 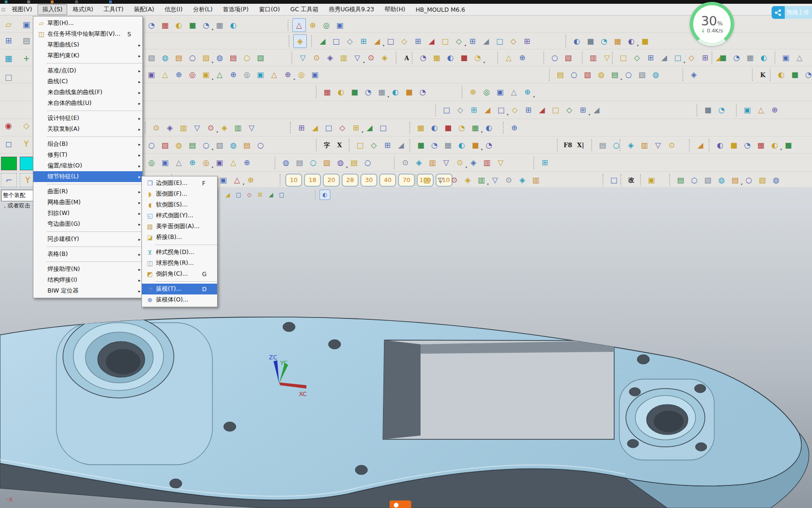 I want to click on menu-item: 修剪(T)▸, so click(x=88, y=155).